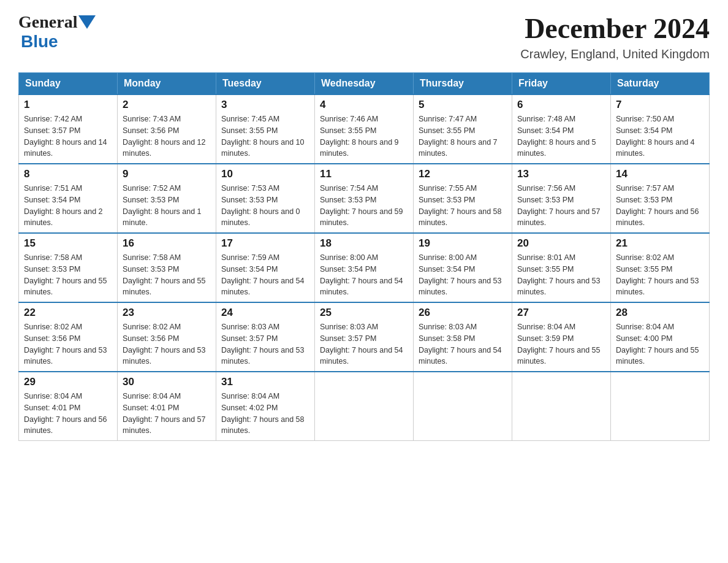  What do you see at coordinates (561, 105) in the screenshot?
I see `day-number: 6` at bounding box center [561, 105].